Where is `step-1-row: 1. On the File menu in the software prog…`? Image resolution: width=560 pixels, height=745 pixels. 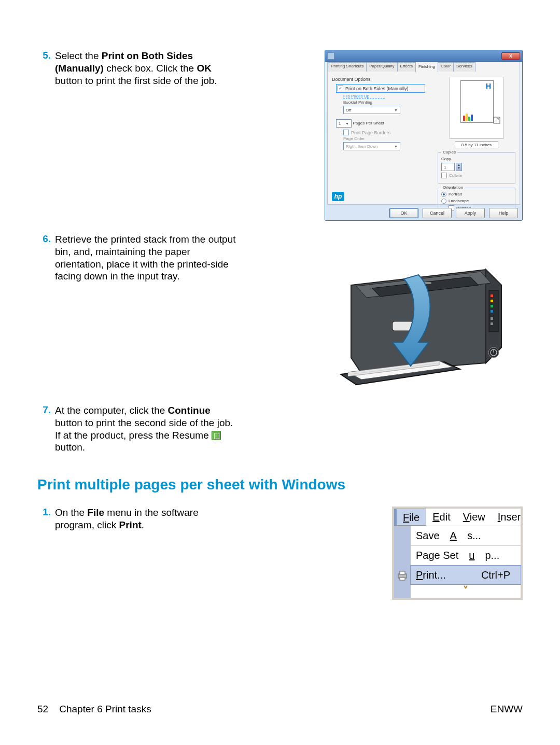 step-1-row: 1. On the File menu in the software prog… is located at coordinates (280, 553).